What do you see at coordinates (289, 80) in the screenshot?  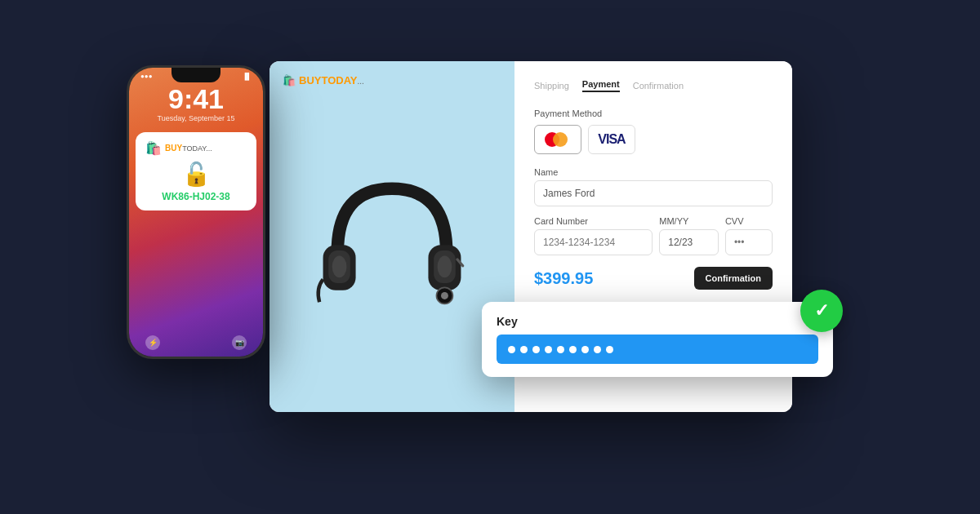 I see `logo-emoji: 🛍️` at bounding box center [289, 80].